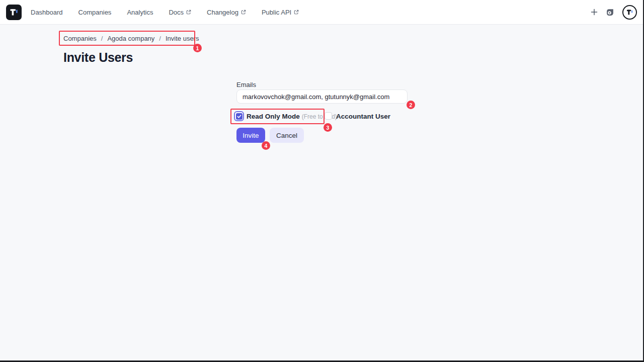 The height and width of the screenshot is (362, 644). I want to click on annotation-badge-4: 4, so click(266, 146).